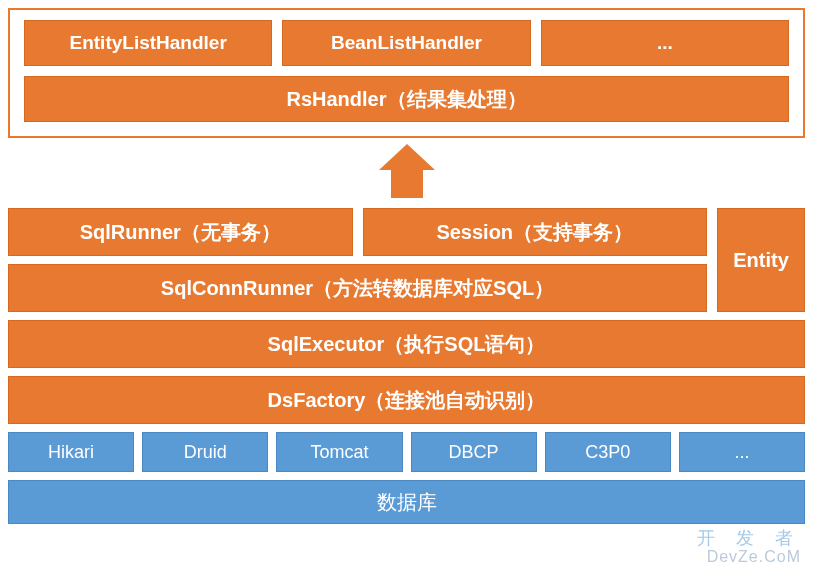 Image resolution: width=813 pixels, height=586 pixels. I want to click on watermark-line2: DevZe.CoM, so click(749, 557).